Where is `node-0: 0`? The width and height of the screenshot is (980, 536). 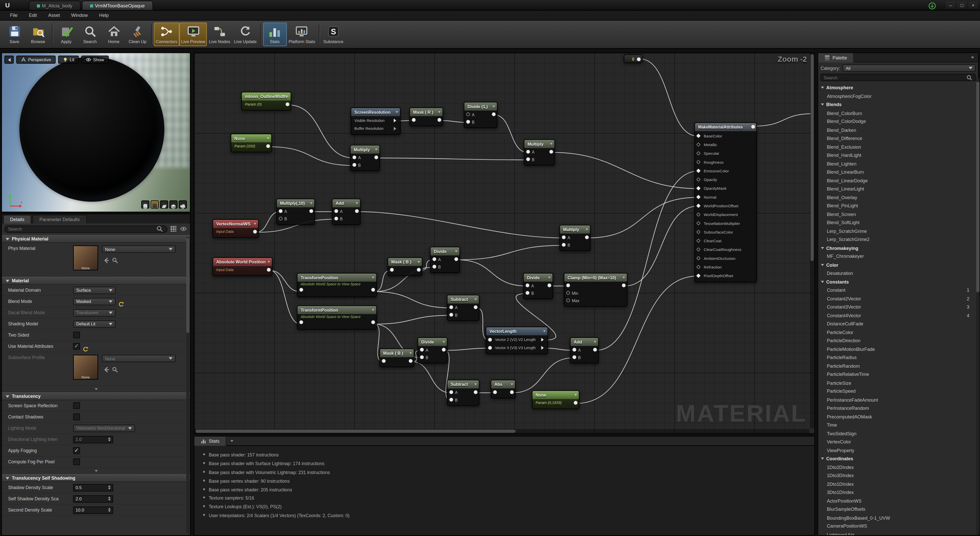 node-0: 0 is located at coordinates (633, 59).